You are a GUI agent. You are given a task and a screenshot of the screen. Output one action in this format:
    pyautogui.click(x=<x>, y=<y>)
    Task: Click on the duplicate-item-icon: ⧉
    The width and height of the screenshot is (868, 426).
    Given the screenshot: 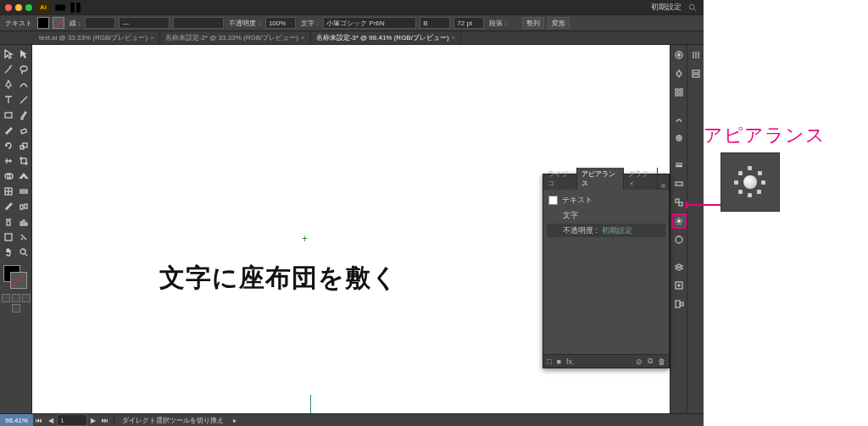 What is the action you would take?
    pyautogui.click(x=650, y=361)
    